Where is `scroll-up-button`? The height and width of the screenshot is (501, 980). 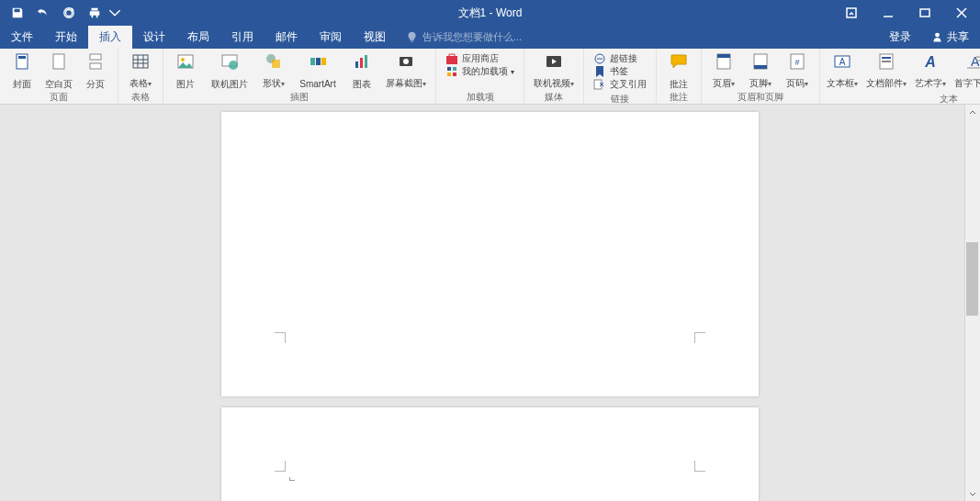
scroll-up-button is located at coordinates (973, 112).